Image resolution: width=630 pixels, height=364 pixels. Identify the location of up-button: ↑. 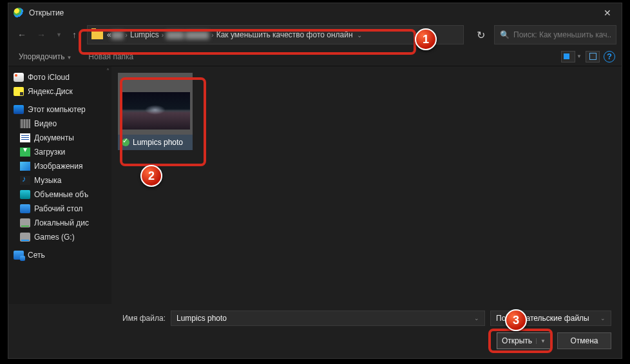
(75, 35).